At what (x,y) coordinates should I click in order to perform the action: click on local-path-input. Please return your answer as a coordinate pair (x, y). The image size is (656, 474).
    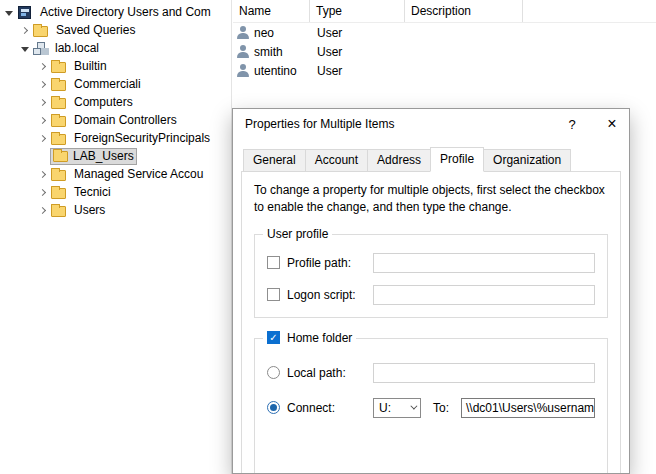
    Looking at the image, I should click on (484, 373).